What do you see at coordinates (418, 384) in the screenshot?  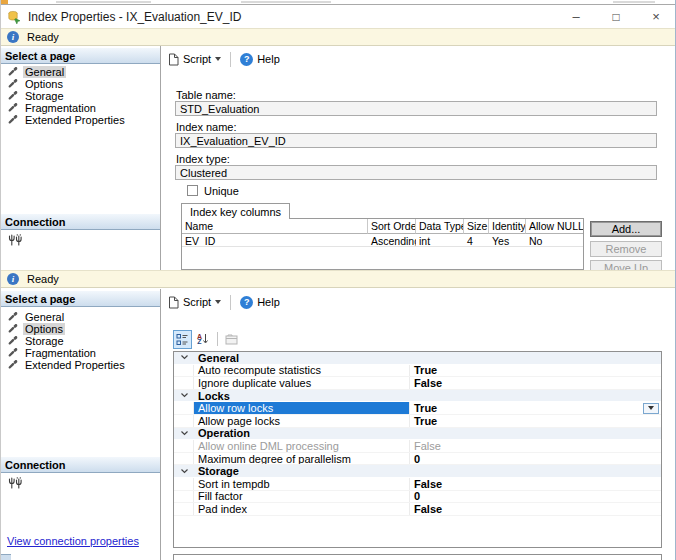 I see `property-row-ignore-duplicate-values: Ignore duplicate values False` at bounding box center [418, 384].